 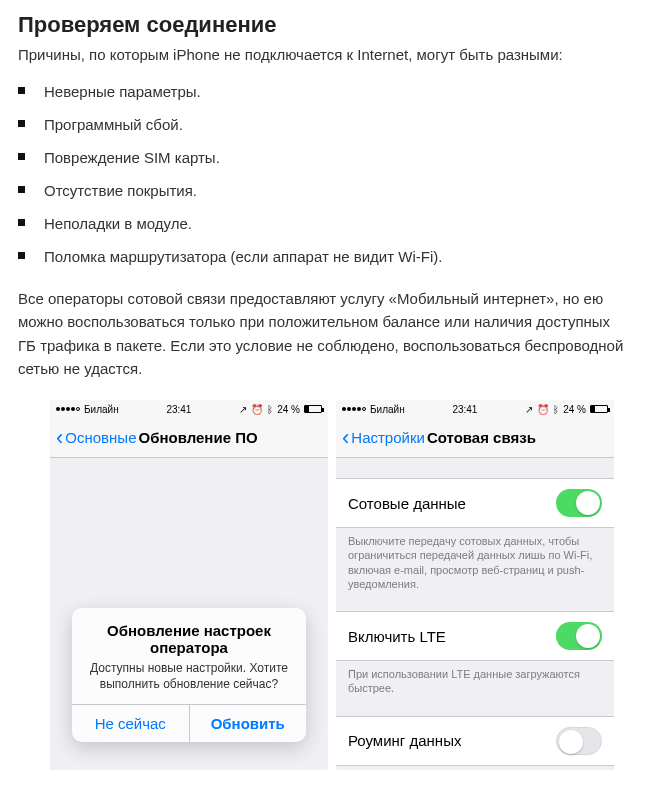 What do you see at coordinates (397, 636) in the screenshot?
I see `cell-label: Включить LTE` at bounding box center [397, 636].